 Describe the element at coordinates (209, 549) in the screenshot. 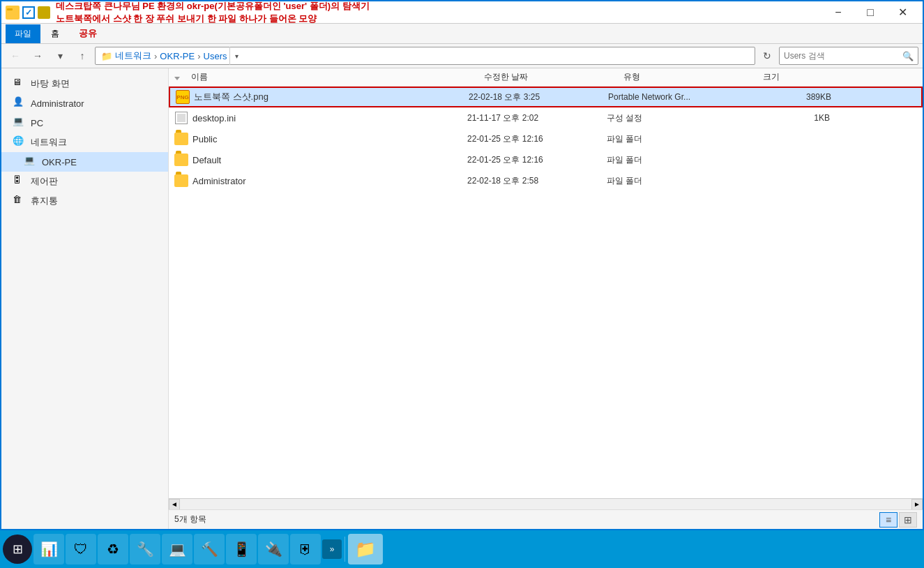

I see `taskbar-tools-btn: 🔨` at that location.